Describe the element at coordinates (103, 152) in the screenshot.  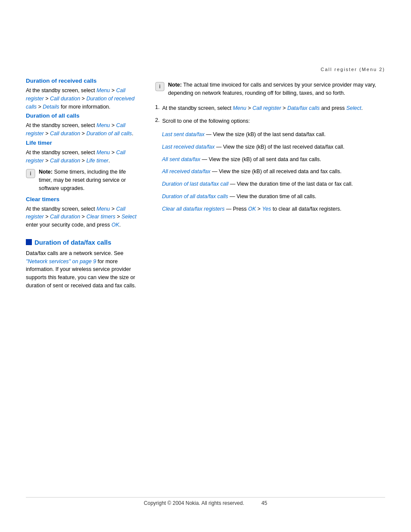
I see `link-menu-3: Menu` at that location.